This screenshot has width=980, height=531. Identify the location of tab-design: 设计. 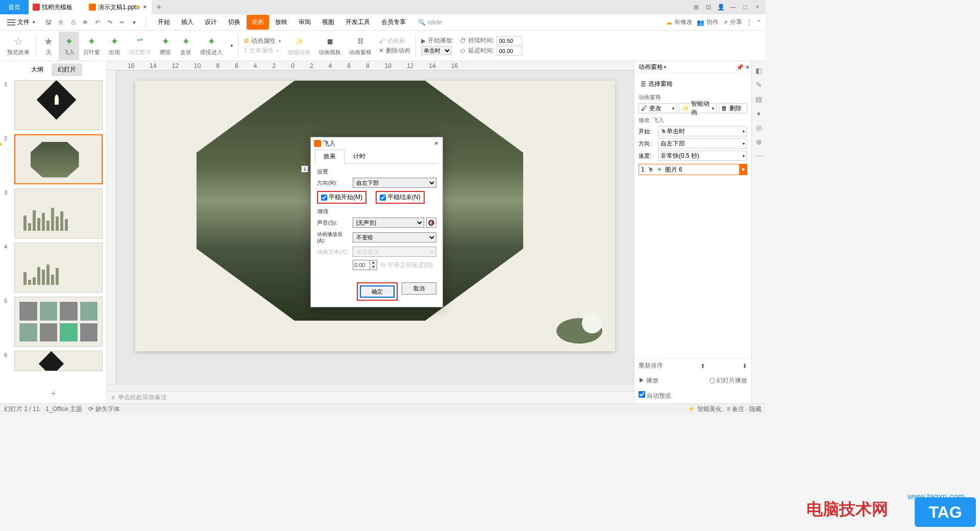
(211, 22).